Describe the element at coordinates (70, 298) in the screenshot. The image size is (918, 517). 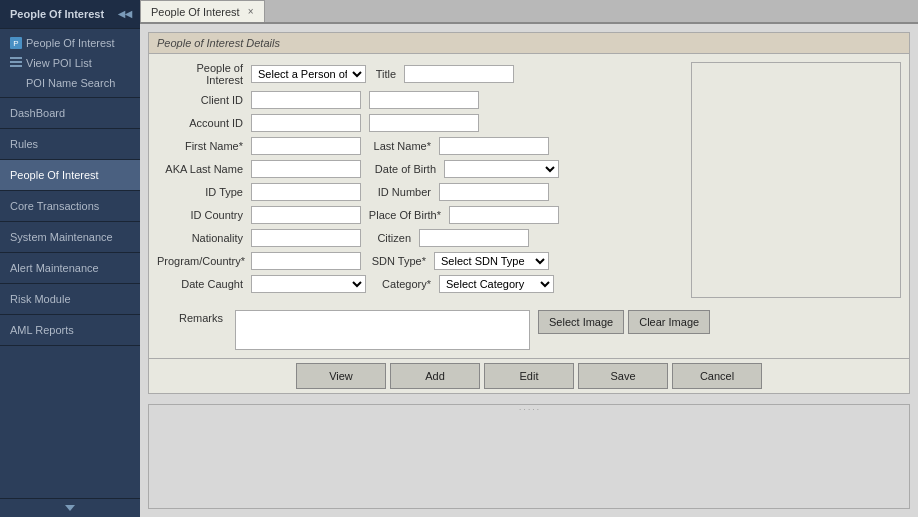
I see `nav-items: DashBoard Rules People Of Interest Core …` at that location.